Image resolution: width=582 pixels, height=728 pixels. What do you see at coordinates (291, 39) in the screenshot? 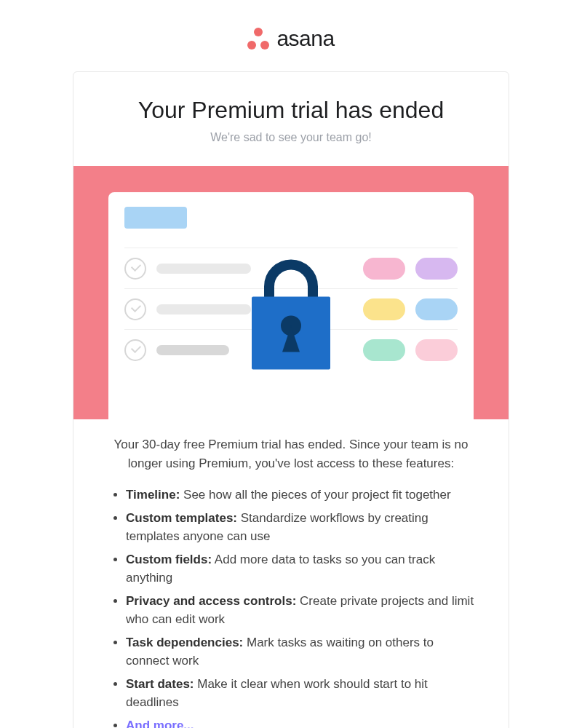
I see `asana-logo: asana` at bounding box center [291, 39].